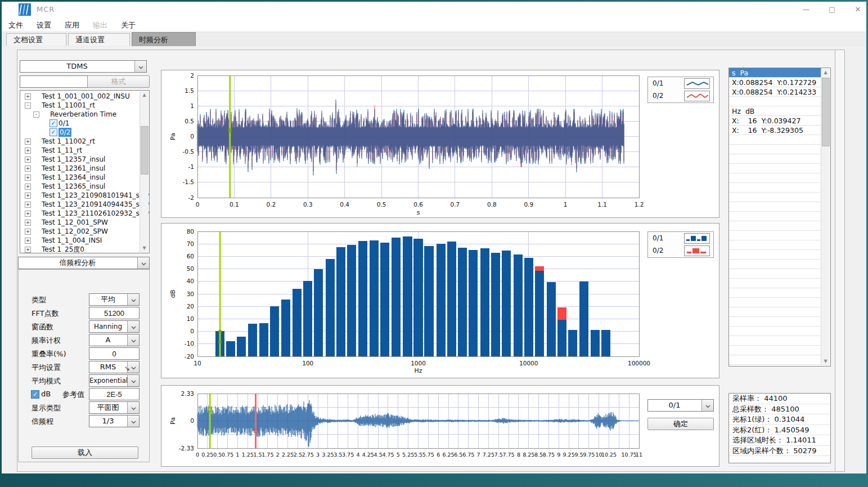  What do you see at coordinates (83, 66) in the screenshot?
I see `file-format-dropdown: TDMS` at bounding box center [83, 66].